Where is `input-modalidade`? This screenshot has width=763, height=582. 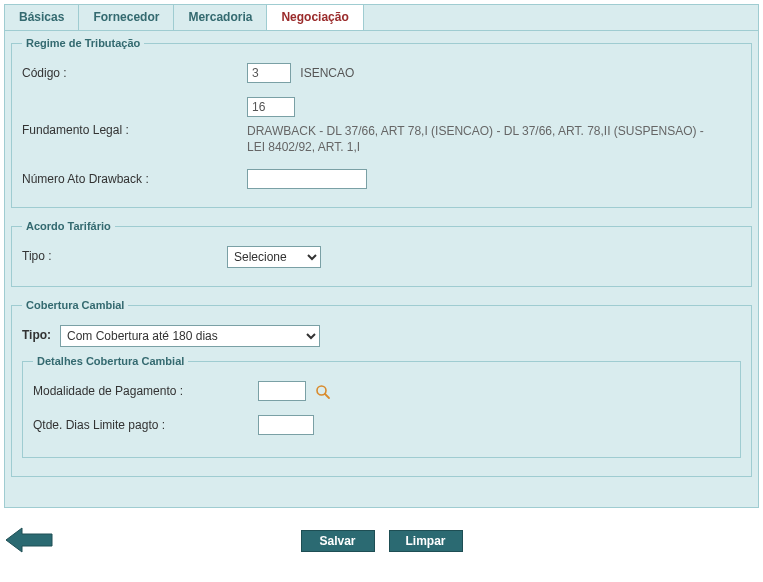 input-modalidade is located at coordinates (282, 391).